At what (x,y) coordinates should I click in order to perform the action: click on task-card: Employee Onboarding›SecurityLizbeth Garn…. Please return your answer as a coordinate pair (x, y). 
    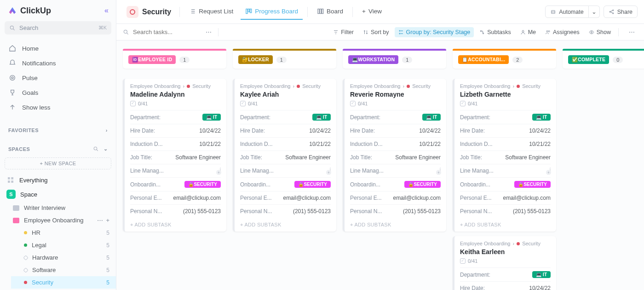
    Looking at the image, I should click on (504, 155).